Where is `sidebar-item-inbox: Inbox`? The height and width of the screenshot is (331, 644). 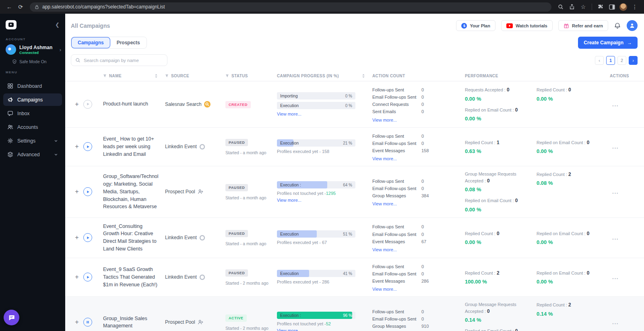
sidebar-item-inbox: Inbox is located at coordinates (33, 114).